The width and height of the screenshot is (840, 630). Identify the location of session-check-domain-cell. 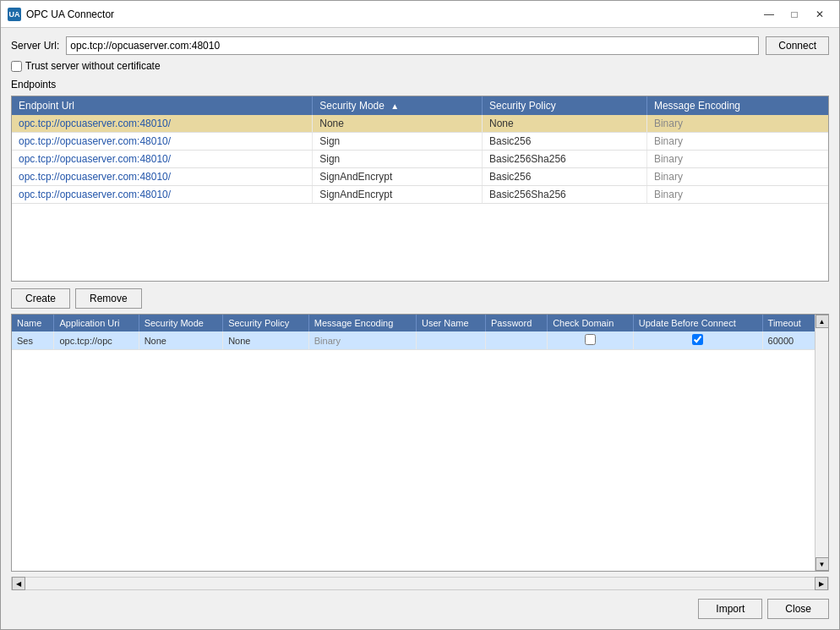
(591, 341).